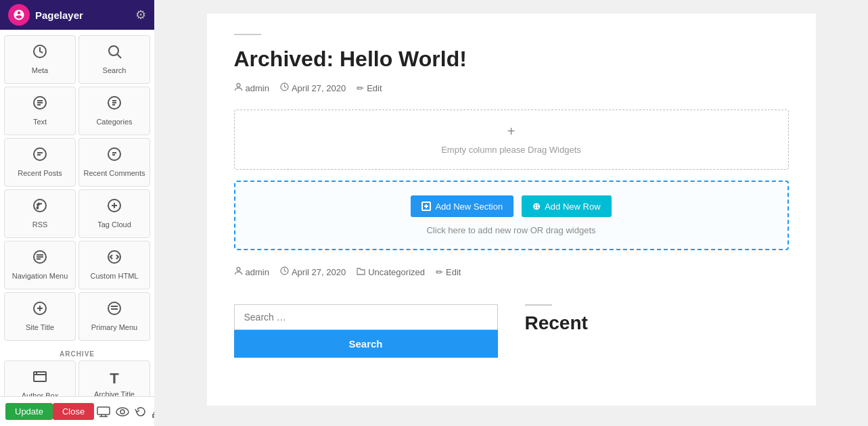 This screenshot has height=426, width=868. What do you see at coordinates (114, 53) in the screenshot?
I see `widget-search-icon` at bounding box center [114, 53].